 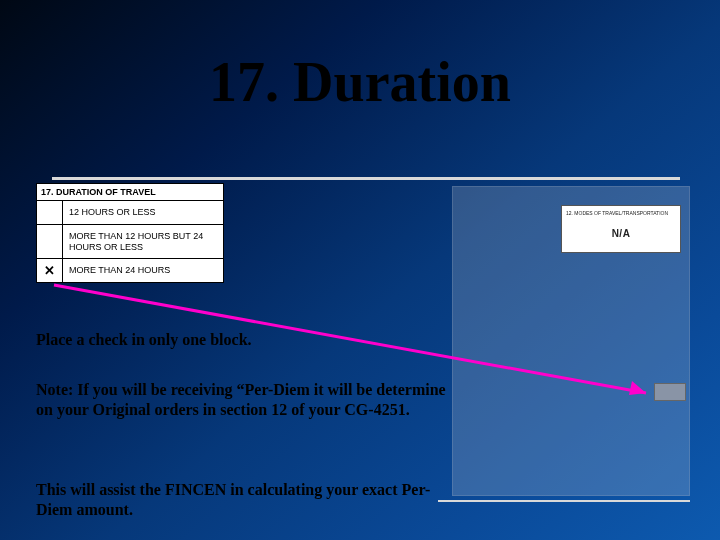 I want to click on right-divider, so click(x=564, y=501).